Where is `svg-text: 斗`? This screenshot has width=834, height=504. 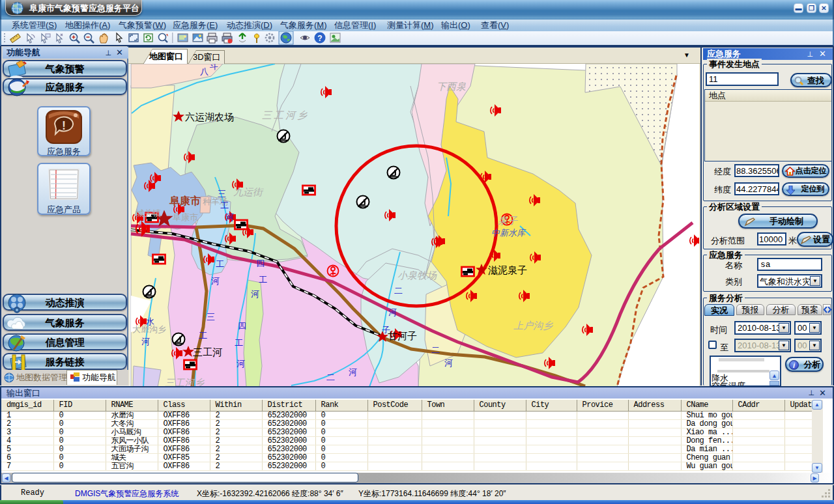 svg-text: 斗 is located at coordinates (214, 68).